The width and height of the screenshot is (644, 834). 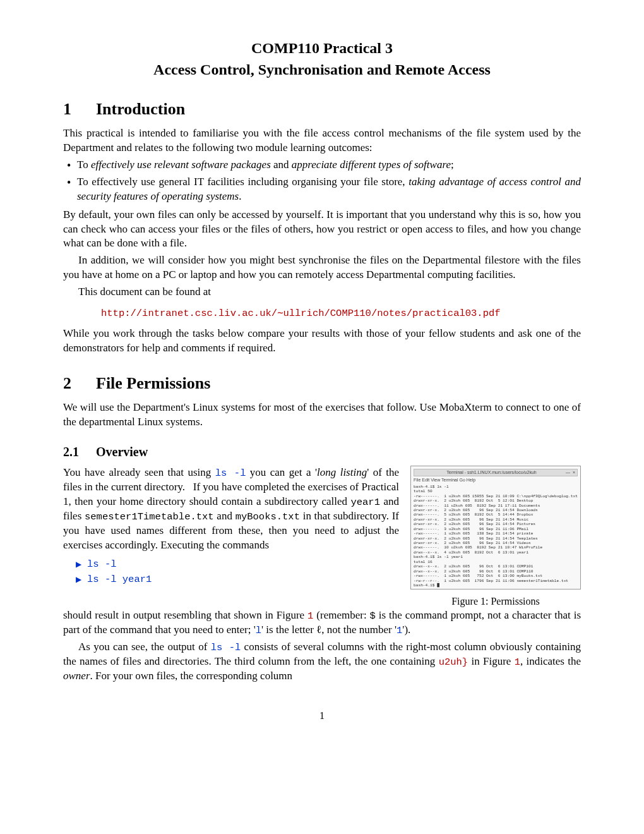 What do you see at coordinates (226, 648) in the screenshot?
I see `ls-l-command-2: ls -l` at bounding box center [226, 648].